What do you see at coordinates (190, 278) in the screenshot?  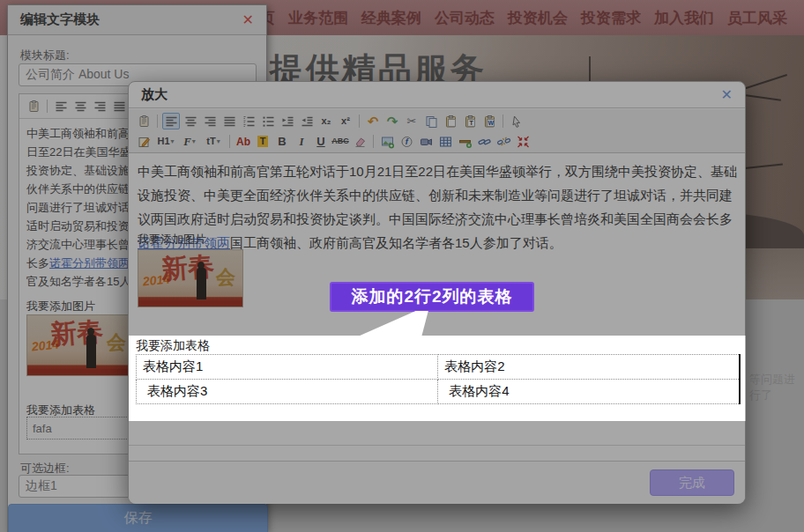 I see `modal-content-image: 2014 新春 会` at bounding box center [190, 278].